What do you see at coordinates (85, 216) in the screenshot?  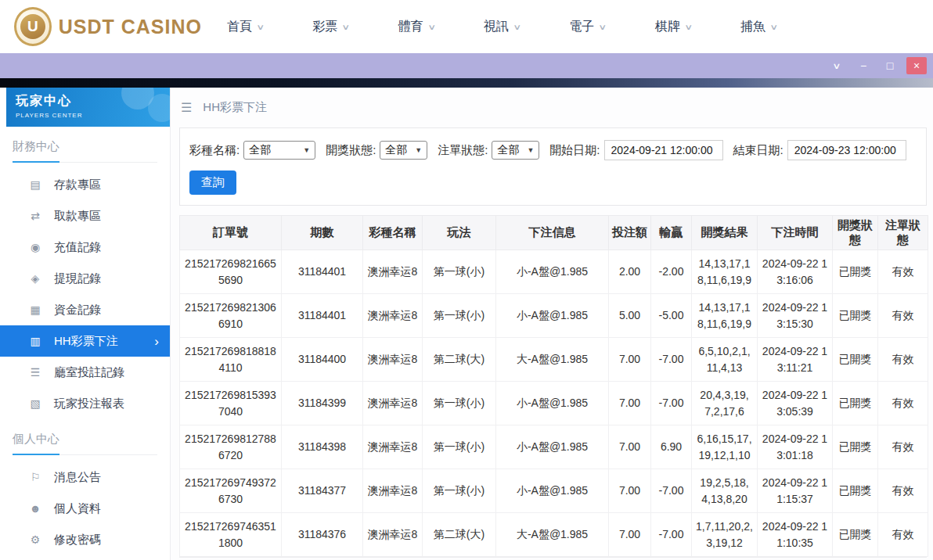 I see `sidebar-item-withdraw: ⇄取款專區` at bounding box center [85, 216].